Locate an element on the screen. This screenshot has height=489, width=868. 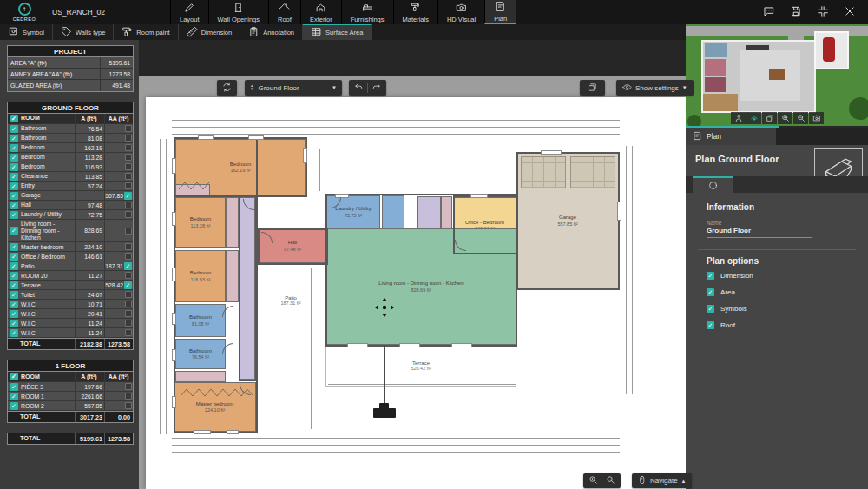
stamp-icon is located at coordinates (14, 33).